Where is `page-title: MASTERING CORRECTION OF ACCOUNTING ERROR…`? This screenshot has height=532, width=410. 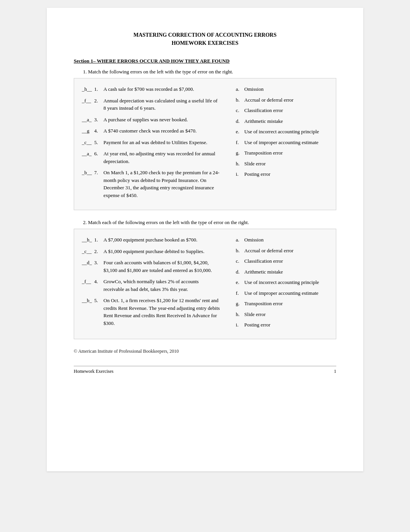 page-title: MASTERING CORRECTION OF ACCOUNTING ERROR… is located at coordinates (205, 39).